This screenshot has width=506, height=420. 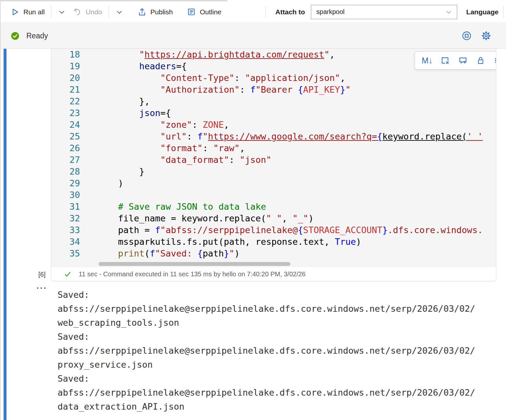 What do you see at coordinates (119, 12) in the screenshot?
I see `undo-options-chevron` at bounding box center [119, 12].